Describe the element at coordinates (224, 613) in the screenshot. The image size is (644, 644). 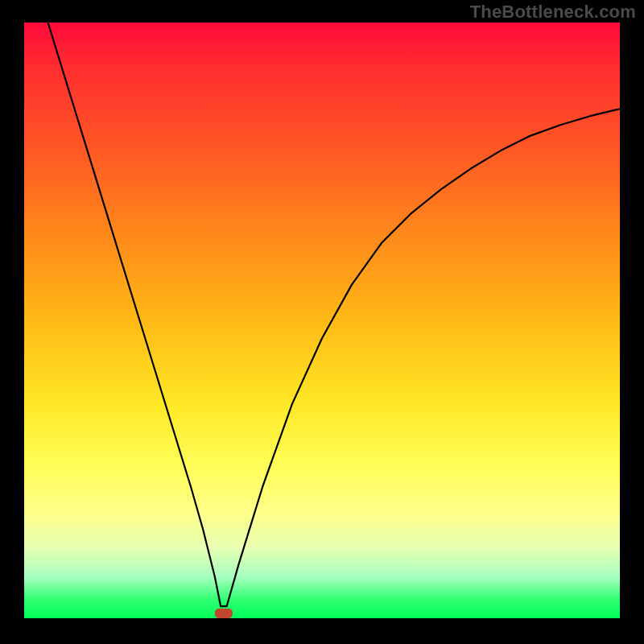
I see `minimum-marker` at that location.